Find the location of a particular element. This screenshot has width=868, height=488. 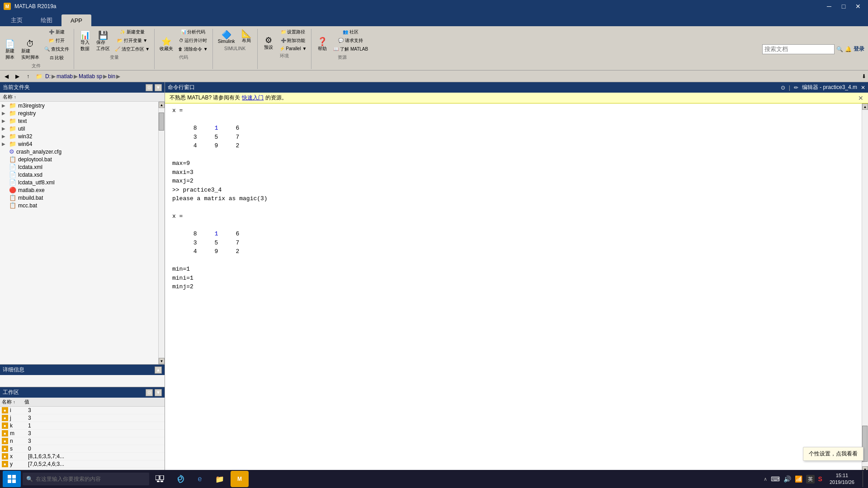

open-button: 📂 打开 is located at coordinates (57, 41).